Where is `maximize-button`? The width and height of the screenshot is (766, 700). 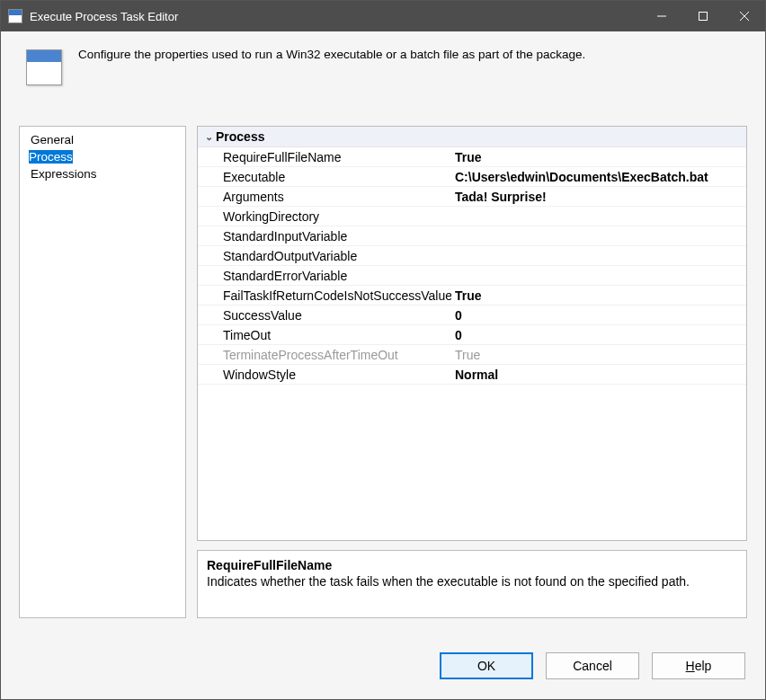 maximize-button is located at coordinates (703, 16).